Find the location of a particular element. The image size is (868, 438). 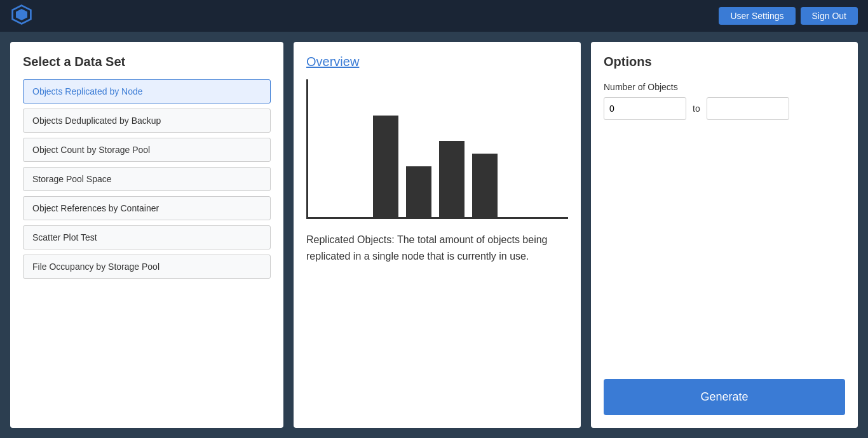

navbar-buttons: User Settings Sign Out is located at coordinates (788, 16).